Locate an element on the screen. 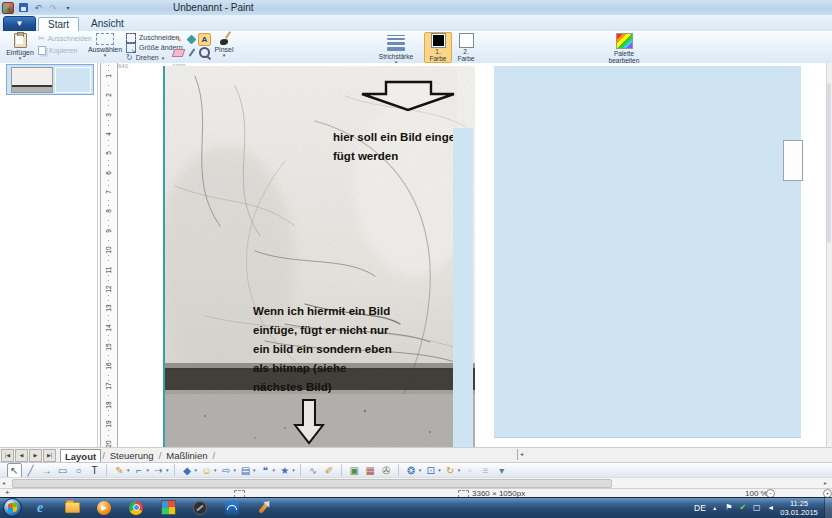  rotate-button: ↻ Drehen ▾ is located at coordinates (145, 58).